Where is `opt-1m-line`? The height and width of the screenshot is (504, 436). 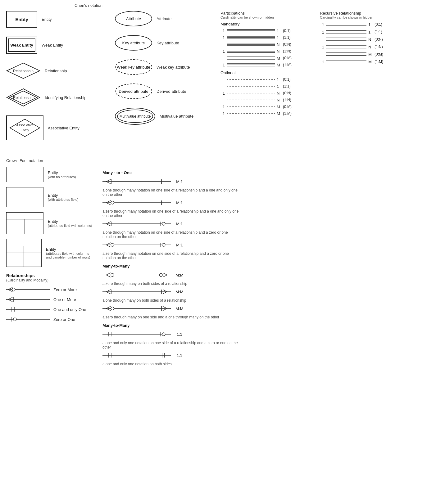 opt-1m-line is located at coordinates (251, 114).